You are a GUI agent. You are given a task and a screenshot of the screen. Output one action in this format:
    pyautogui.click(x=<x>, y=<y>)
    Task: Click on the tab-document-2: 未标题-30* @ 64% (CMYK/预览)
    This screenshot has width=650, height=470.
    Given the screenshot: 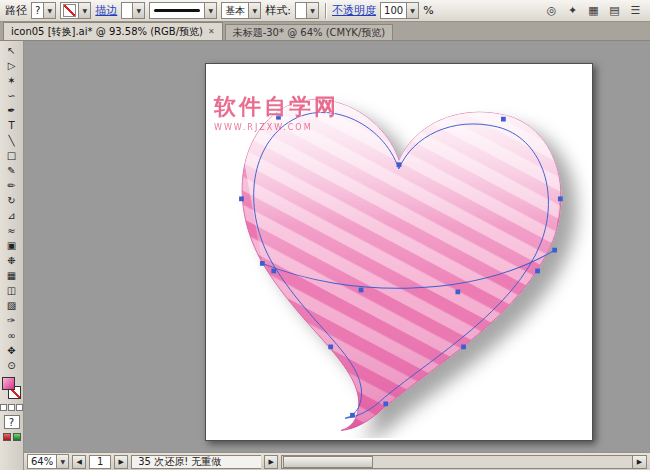 What is the action you would take?
    pyautogui.click(x=310, y=32)
    